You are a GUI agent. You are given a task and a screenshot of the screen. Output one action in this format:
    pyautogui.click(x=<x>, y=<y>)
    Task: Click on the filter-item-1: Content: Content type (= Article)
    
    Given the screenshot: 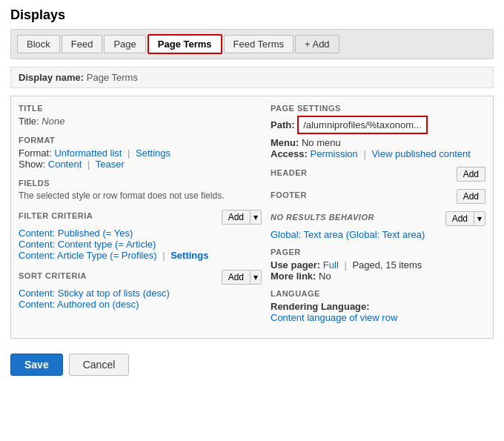 What is the action you would take?
    pyautogui.click(x=87, y=245)
    